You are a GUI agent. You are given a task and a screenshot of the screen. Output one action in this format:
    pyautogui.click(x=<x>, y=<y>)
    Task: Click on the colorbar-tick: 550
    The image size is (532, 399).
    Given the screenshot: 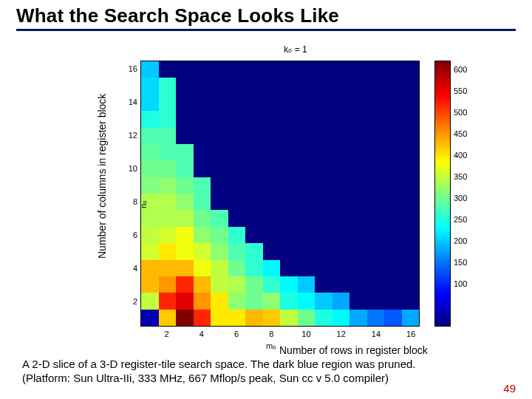 What is the action you would take?
    pyautogui.click(x=460, y=91)
    